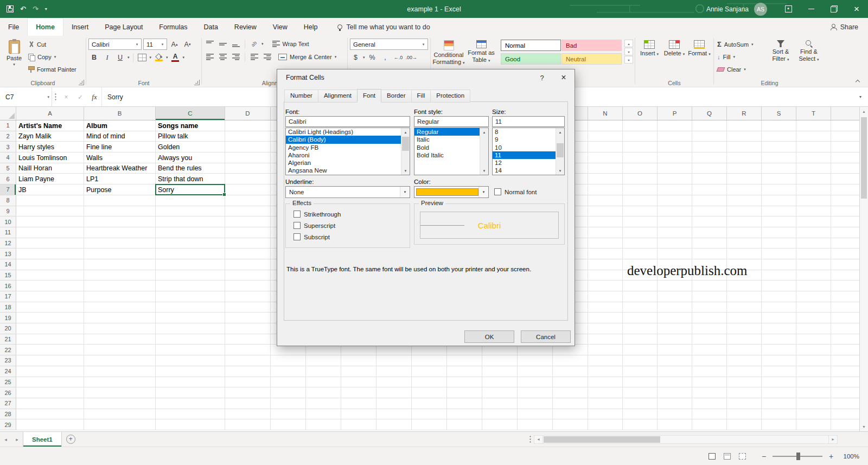 This screenshot has height=465, width=868. Describe the element at coordinates (779, 393) in the screenshot. I see `cell-S26` at that location.